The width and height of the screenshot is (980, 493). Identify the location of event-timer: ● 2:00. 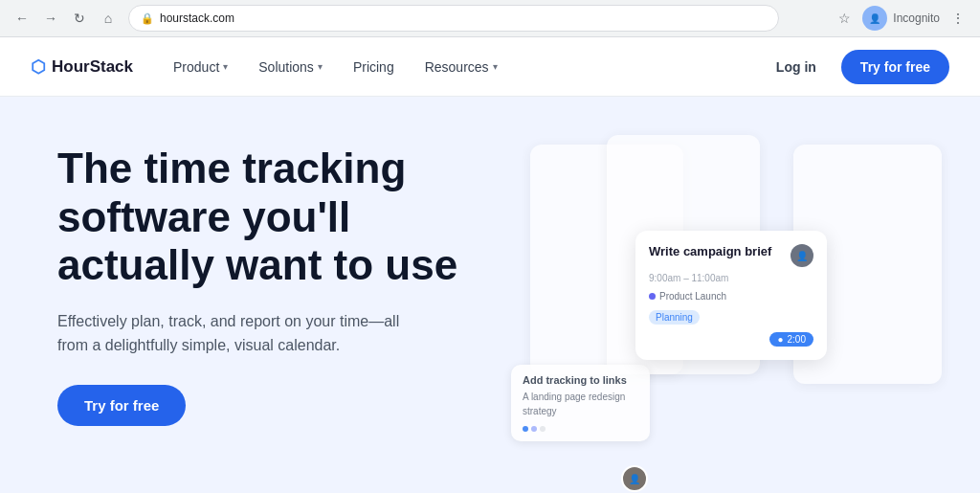
(731, 339).